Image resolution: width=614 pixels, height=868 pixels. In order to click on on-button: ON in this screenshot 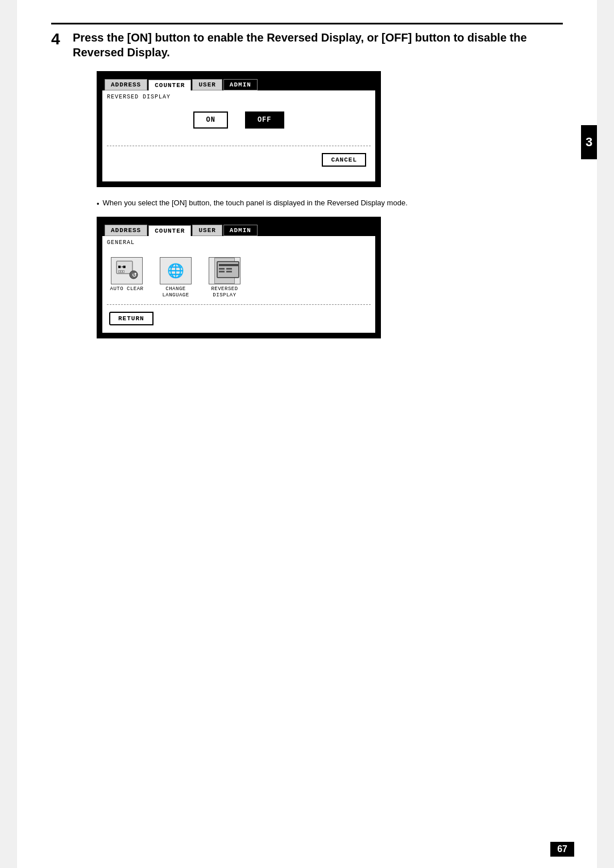, I will do `click(210, 120)`.